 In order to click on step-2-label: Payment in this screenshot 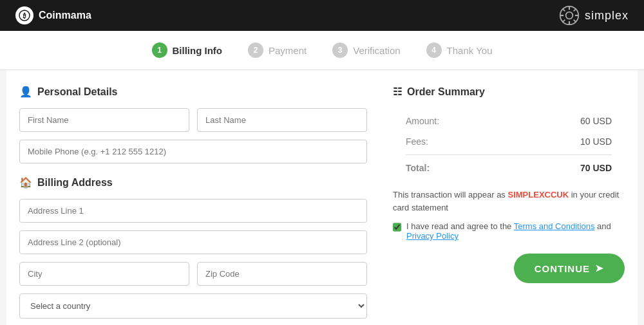, I will do `click(287, 50)`.